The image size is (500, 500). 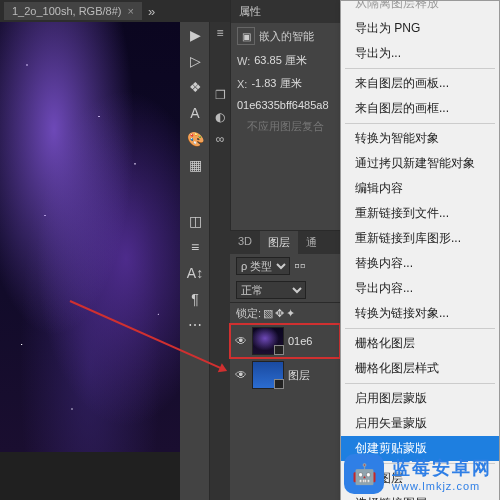 What do you see at coordinates (242, 84) in the screenshot?
I see `x-label: X:` at bounding box center [242, 84].